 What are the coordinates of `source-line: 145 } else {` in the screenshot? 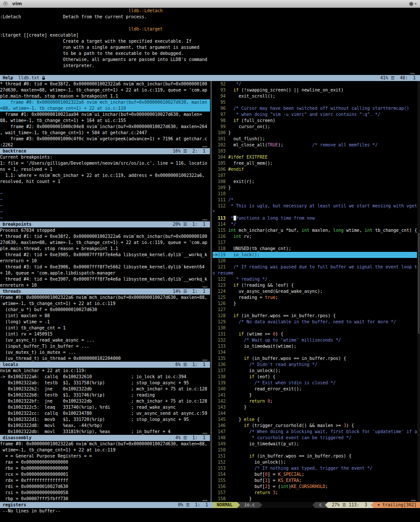 It's located at (315, 420).